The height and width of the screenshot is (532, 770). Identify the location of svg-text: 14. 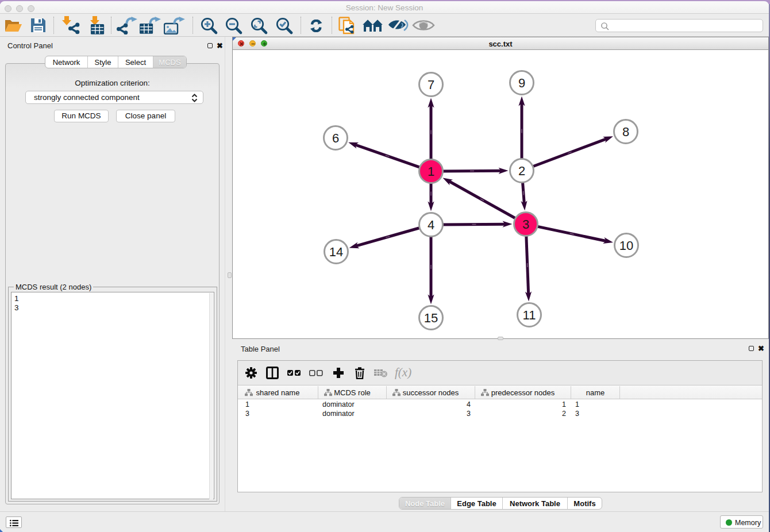
(336, 252).